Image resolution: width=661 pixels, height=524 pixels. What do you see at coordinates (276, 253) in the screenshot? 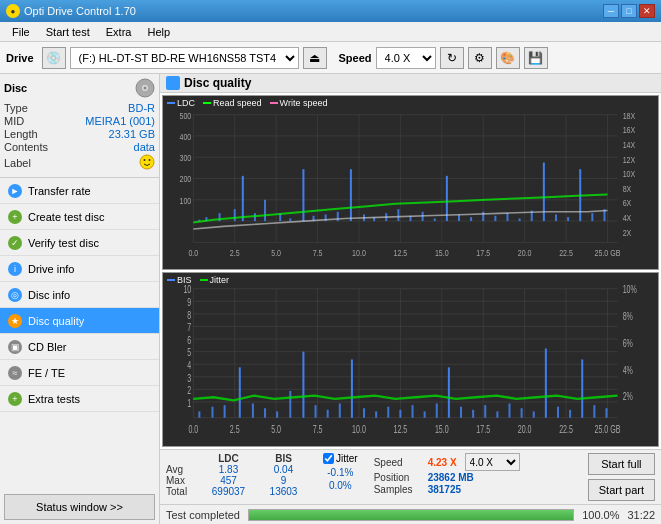
I see `svg-text: 5.0` at bounding box center [276, 253].